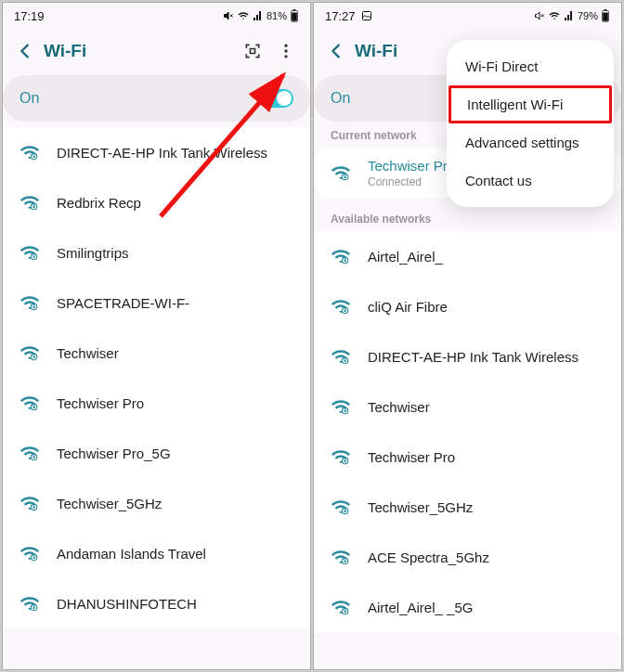 The height and width of the screenshot is (672, 624). Describe the element at coordinates (286, 51) in the screenshot. I see `more-options-button` at that location.